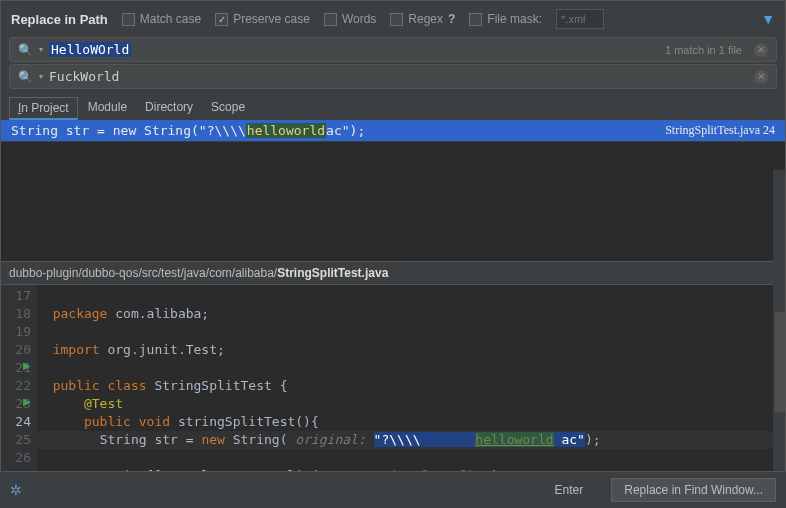 The height and width of the screenshot is (508, 786). Describe the element at coordinates (506, 19) in the screenshot. I see `file-mask-checkbox: File mask:` at that location.